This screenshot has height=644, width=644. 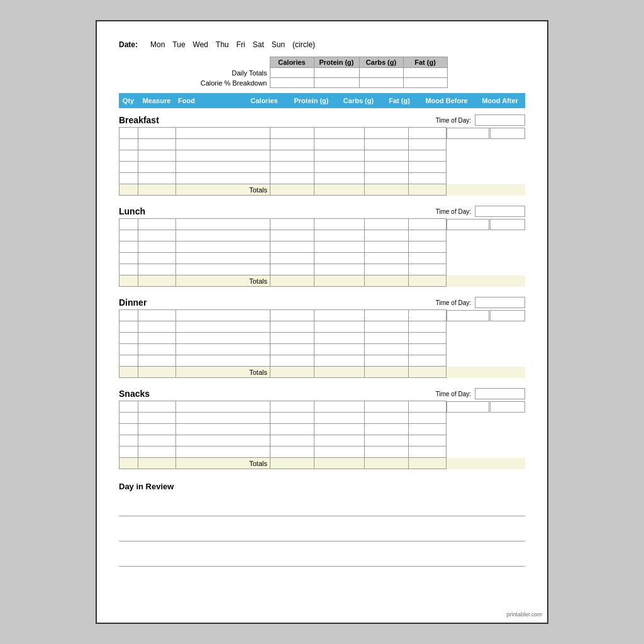 I want to click on daily-totals-carbs, so click(x=381, y=73).